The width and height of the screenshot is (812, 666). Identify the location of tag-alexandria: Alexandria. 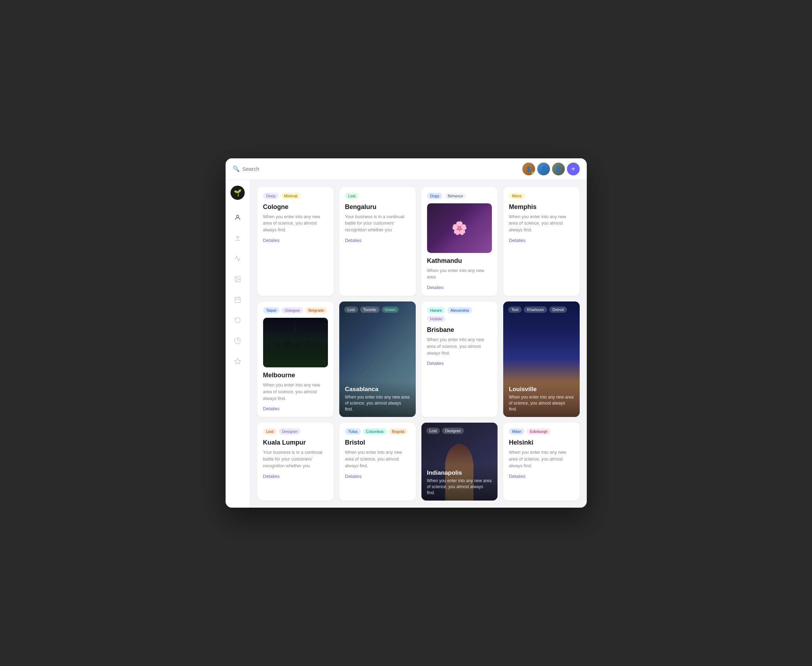
(460, 310).